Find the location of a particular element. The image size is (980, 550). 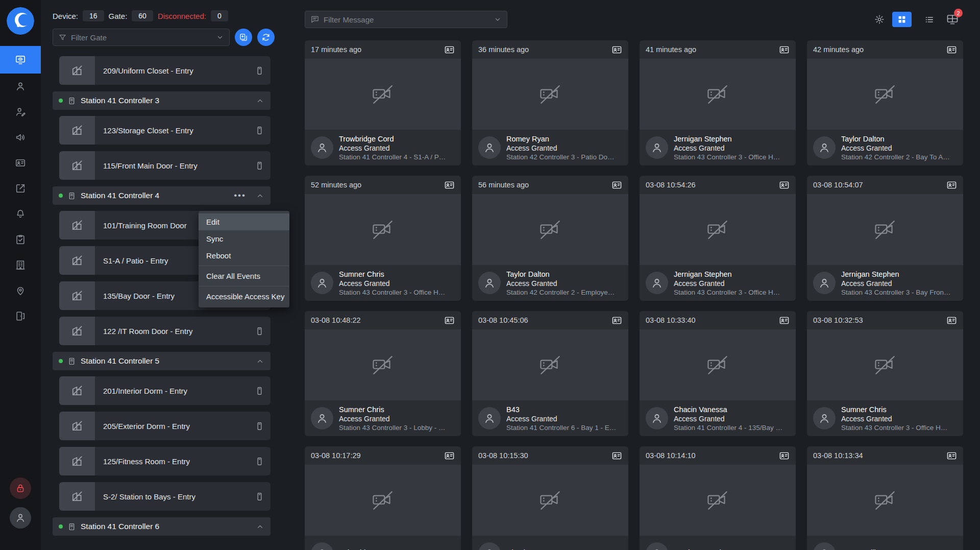

sidebar-item-monitoring is located at coordinates (20, 60).